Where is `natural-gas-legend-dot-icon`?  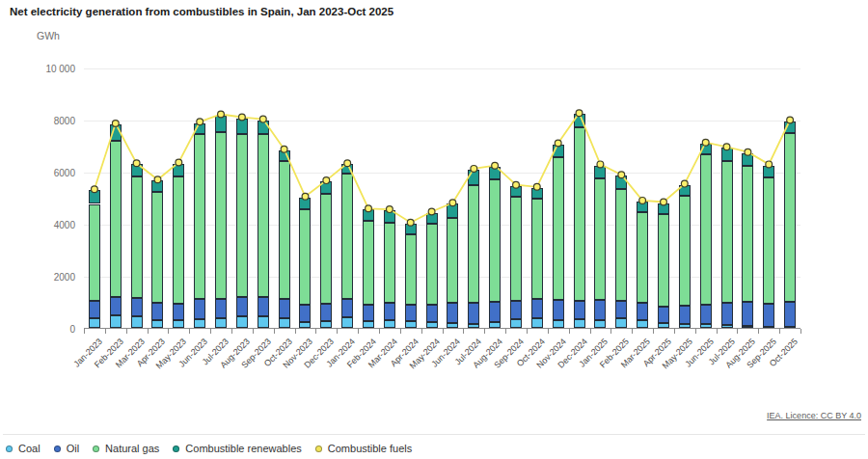
natural-gas-legend-dot-icon is located at coordinates (96, 449).